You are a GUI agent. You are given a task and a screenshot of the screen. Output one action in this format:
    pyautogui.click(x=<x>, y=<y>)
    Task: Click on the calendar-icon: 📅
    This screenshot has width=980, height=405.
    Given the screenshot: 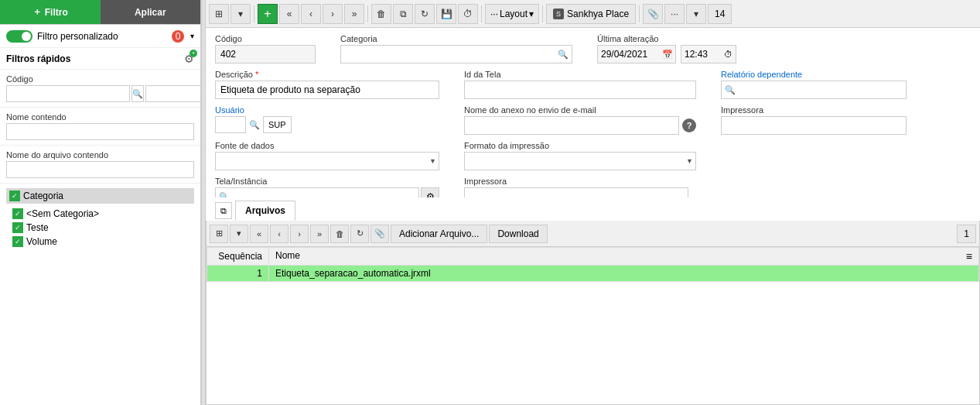 What is the action you would take?
    pyautogui.click(x=668, y=54)
    